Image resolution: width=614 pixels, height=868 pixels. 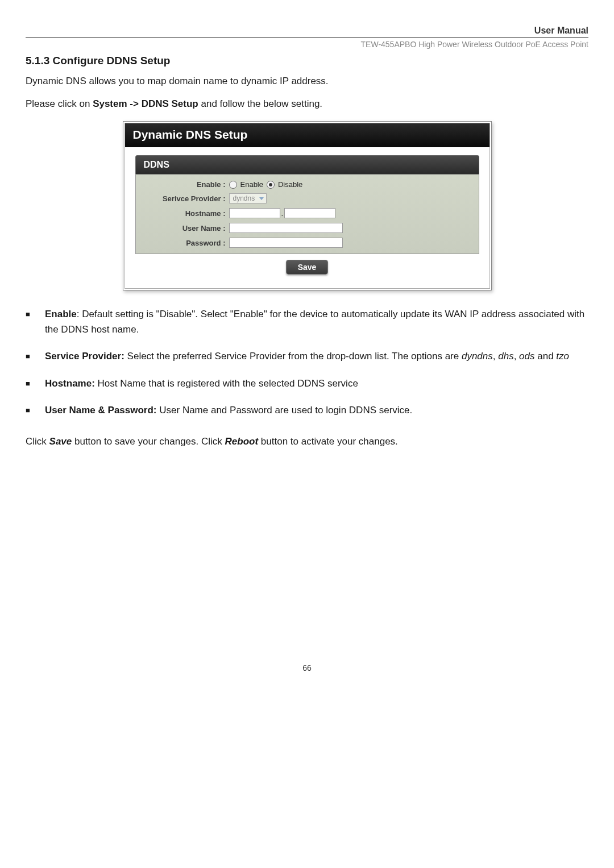 I want to click on bullet-bold: User Name & Password:, so click(x=101, y=410).